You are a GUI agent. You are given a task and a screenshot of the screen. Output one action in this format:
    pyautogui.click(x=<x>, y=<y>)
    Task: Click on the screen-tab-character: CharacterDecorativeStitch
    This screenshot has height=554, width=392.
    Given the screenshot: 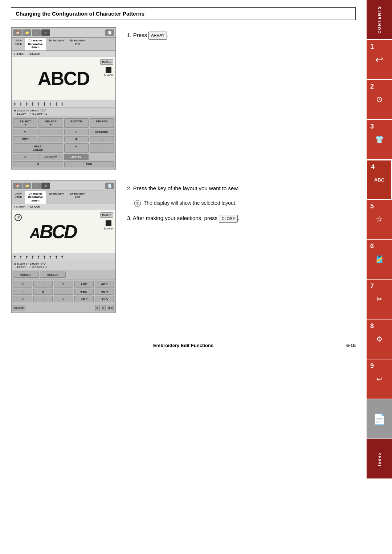 What is the action you would take?
    pyautogui.click(x=36, y=44)
    